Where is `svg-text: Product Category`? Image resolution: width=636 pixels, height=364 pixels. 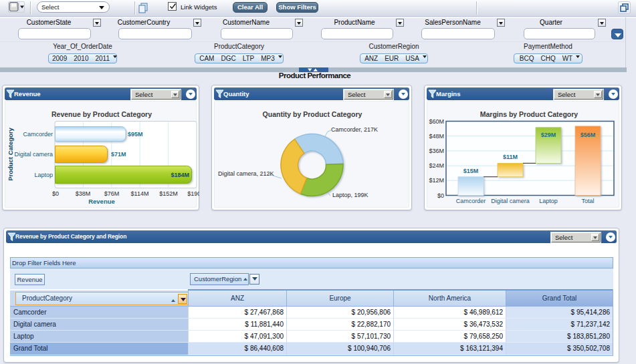
svg-text: Product Category is located at coordinates (11, 154).